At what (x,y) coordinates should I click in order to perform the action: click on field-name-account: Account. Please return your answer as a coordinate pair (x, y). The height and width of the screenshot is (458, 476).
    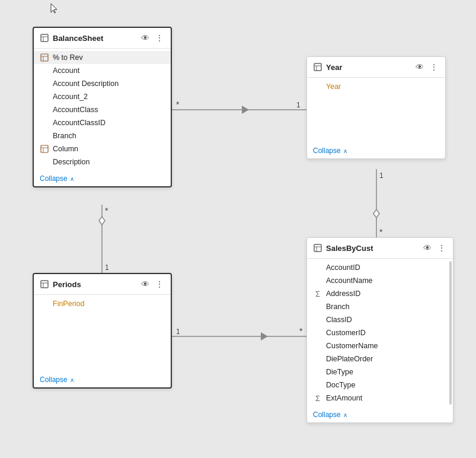
    Looking at the image, I should click on (66, 71).